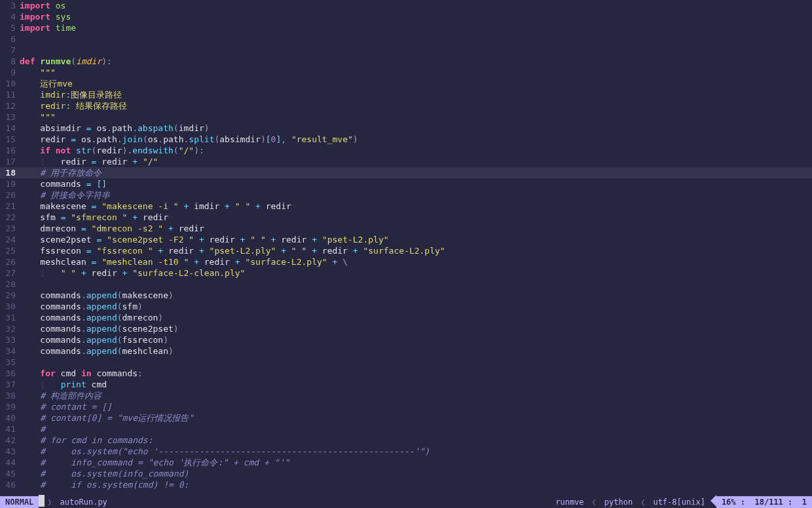  What do you see at coordinates (416, 5) in the screenshot?
I see `code-content: import os` at bounding box center [416, 5].